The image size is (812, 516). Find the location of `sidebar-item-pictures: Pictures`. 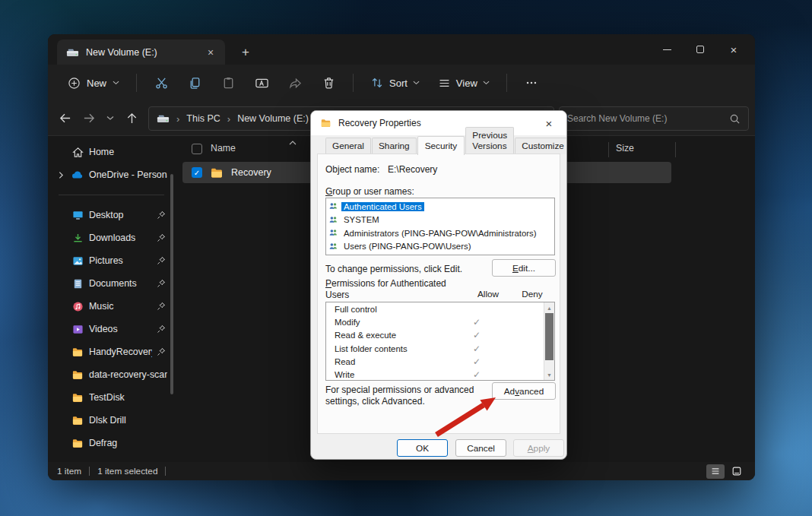

sidebar-item-pictures: Pictures is located at coordinates (111, 261).